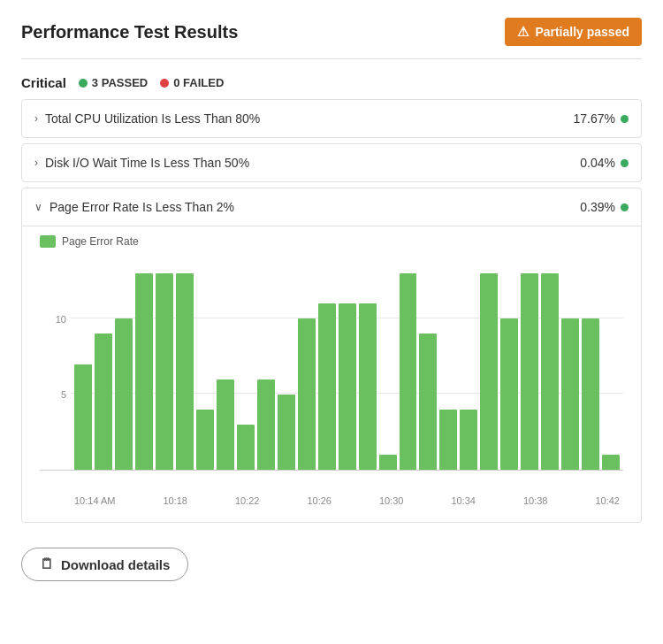 This screenshot has height=644, width=663. I want to click on y-label-5: 5, so click(53, 395).